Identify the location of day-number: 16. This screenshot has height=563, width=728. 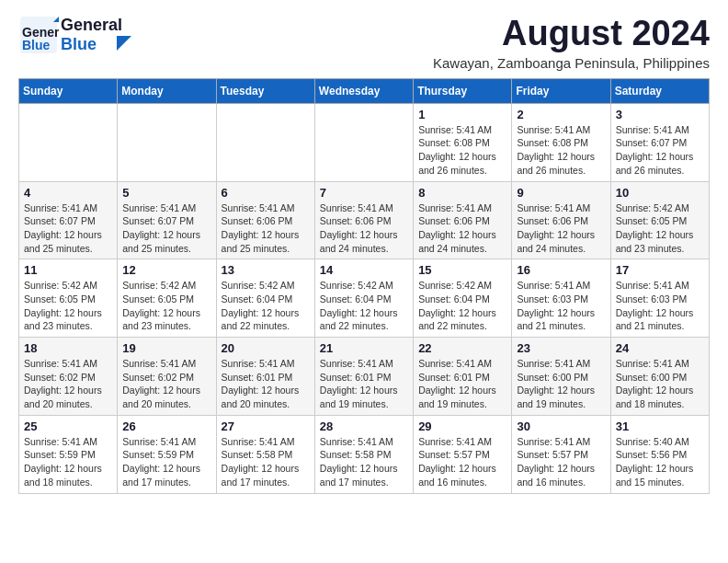
(561, 270).